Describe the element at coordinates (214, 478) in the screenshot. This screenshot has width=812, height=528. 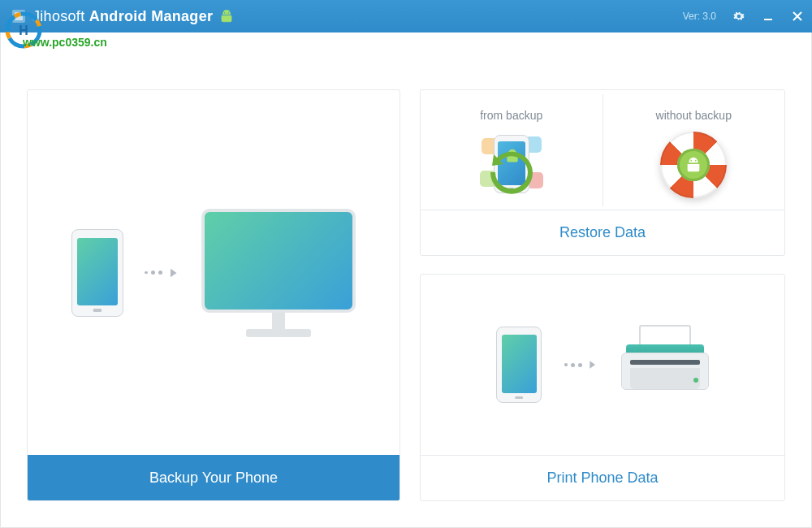
I see `backup-card-title: Backup Your Phone` at that location.